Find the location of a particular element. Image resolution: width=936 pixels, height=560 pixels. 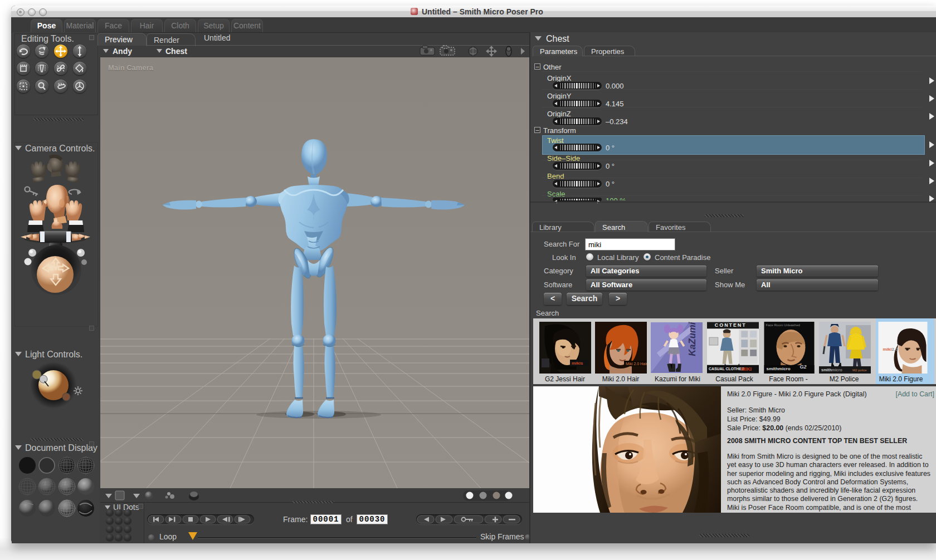

svg-text: CONTENT is located at coordinates (731, 325).